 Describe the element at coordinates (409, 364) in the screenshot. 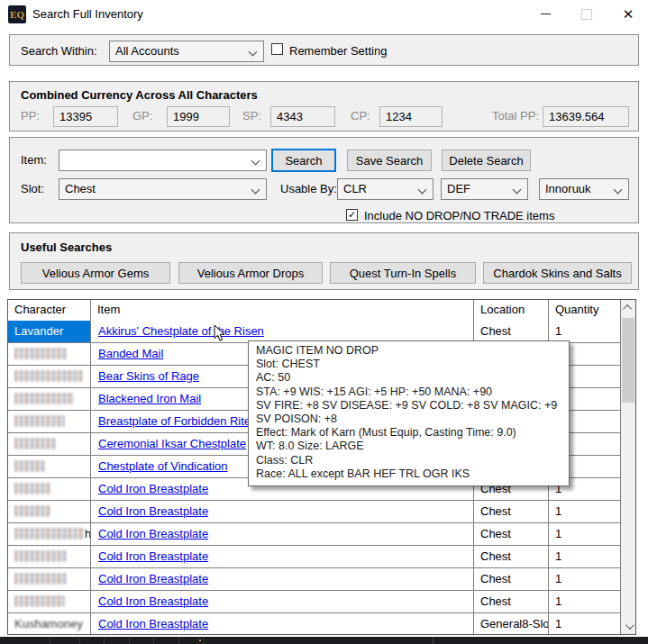

I see `tooltip-line: Slot: CHEST` at that location.